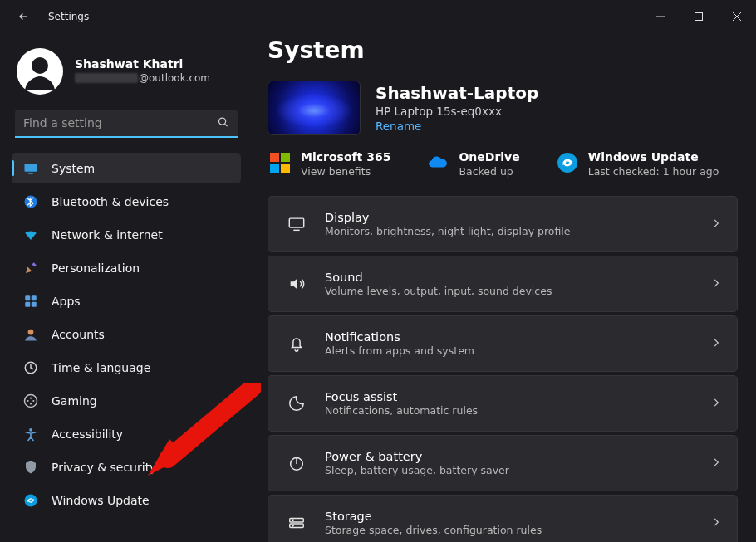 Image resolution: width=756 pixels, height=542 pixels. Describe the element at coordinates (31, 467) in the screenshot. I see `privacy-icon` at that location.